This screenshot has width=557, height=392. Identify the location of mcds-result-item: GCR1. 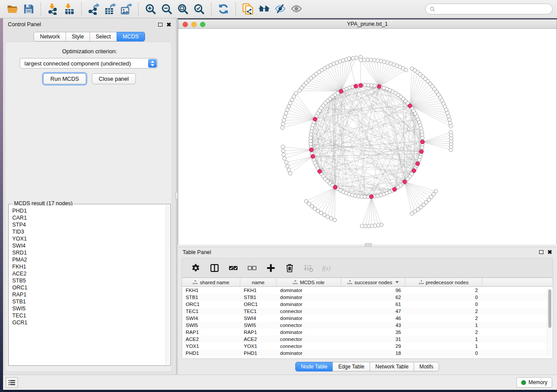
(89, 323).